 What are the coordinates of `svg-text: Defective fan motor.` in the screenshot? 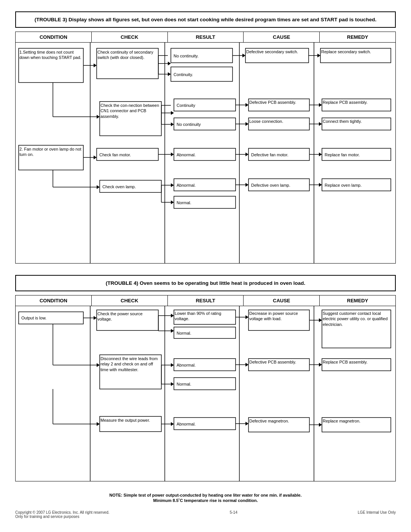 It's located at (270, 155).